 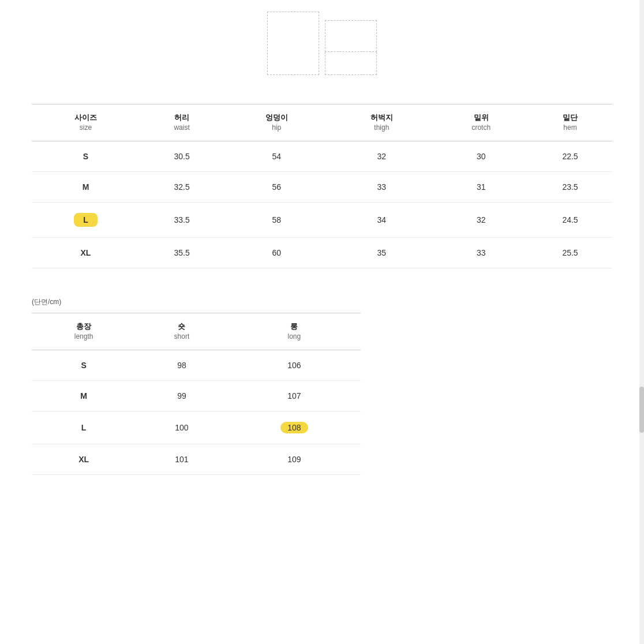 I want to click on value-highlight: 108, so click(x=294, y=428).